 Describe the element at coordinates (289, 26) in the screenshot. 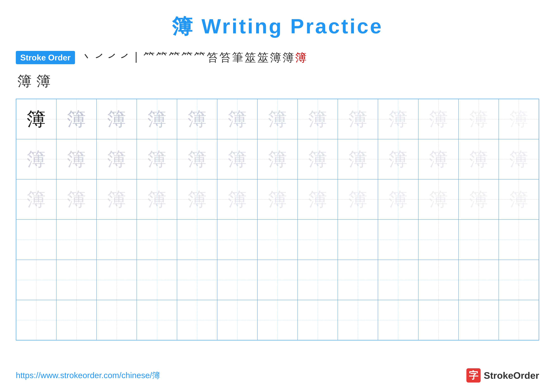

I see `title-text: Writing Practice` at that location.